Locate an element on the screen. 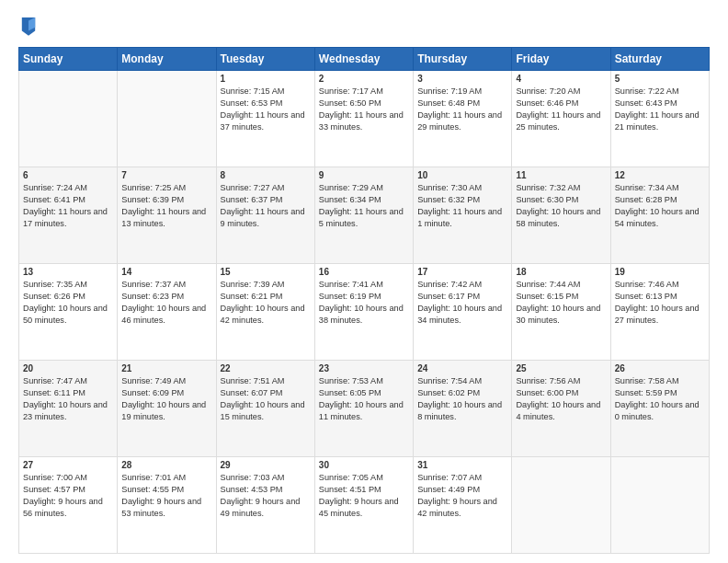  header is located at coordinates (364, 27).